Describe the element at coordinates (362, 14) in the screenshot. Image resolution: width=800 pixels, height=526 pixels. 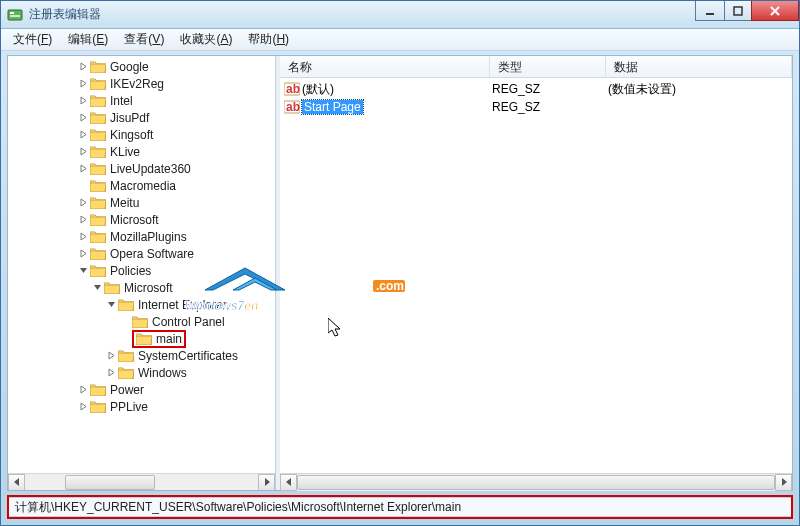
I see `window-title: 注册表编辑器` at that location.